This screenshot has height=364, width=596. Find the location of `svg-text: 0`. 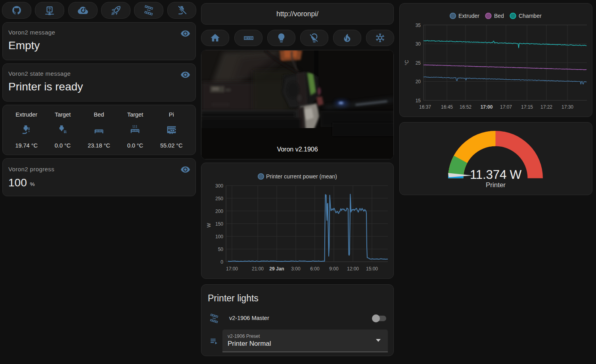

svg-text: 0 is located at coordinates (222, 262).